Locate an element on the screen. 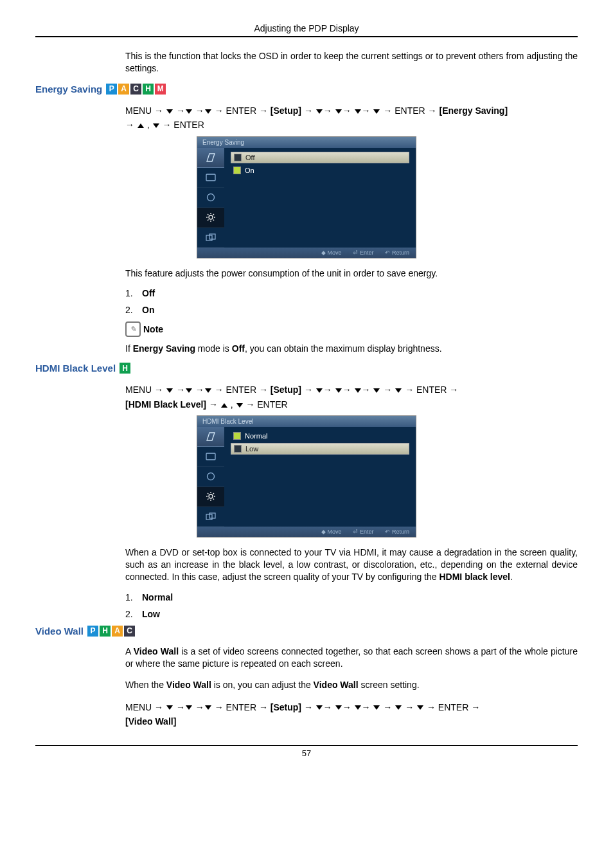  section-title-text: Video Wall is located at coordinates (59, 631).